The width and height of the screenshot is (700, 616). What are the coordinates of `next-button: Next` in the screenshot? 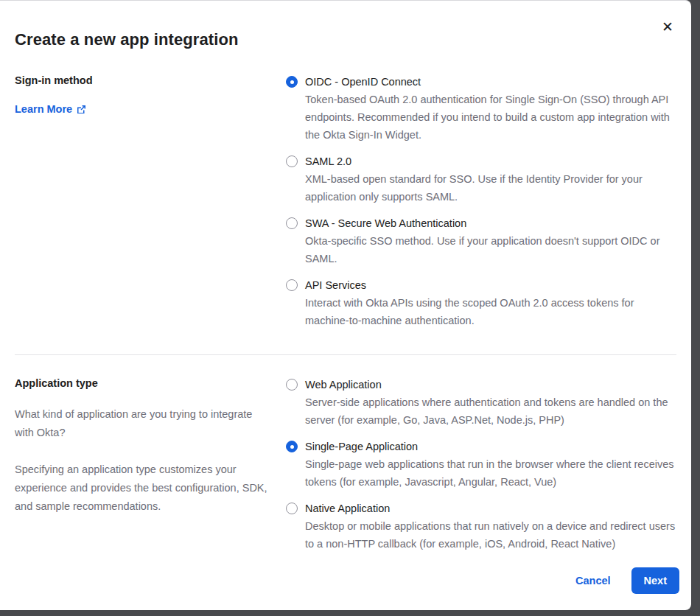 It's located at (656, 581).